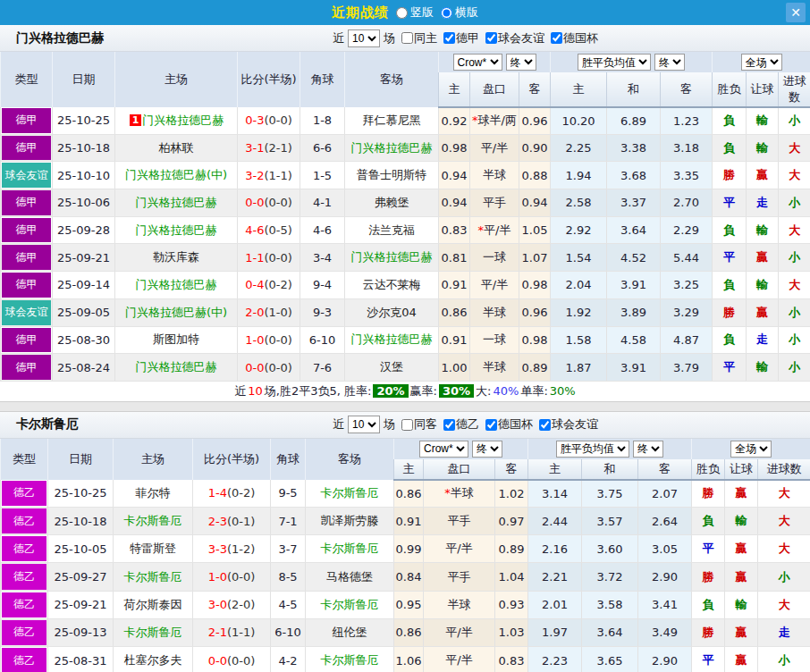 This screenshot has width=810, height=672. I want to click on avg-home-cell: 2.25, so click(579, 148).